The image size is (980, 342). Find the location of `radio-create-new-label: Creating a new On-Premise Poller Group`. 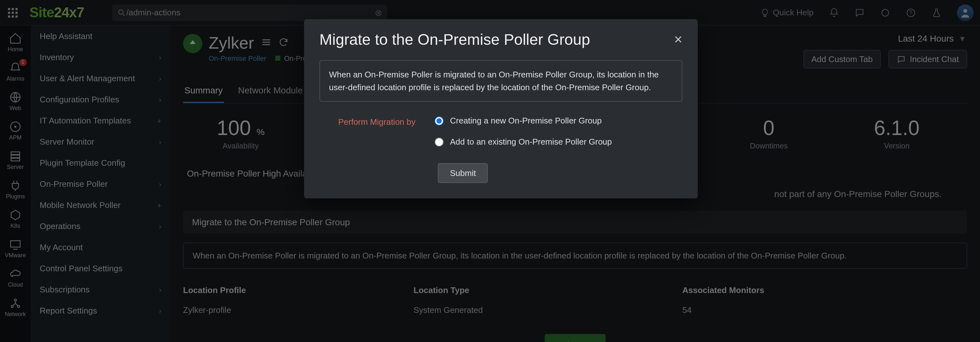

radio-create-new-label: Creating a new On-Premise Poller Group is located at coordinates (526, 121).